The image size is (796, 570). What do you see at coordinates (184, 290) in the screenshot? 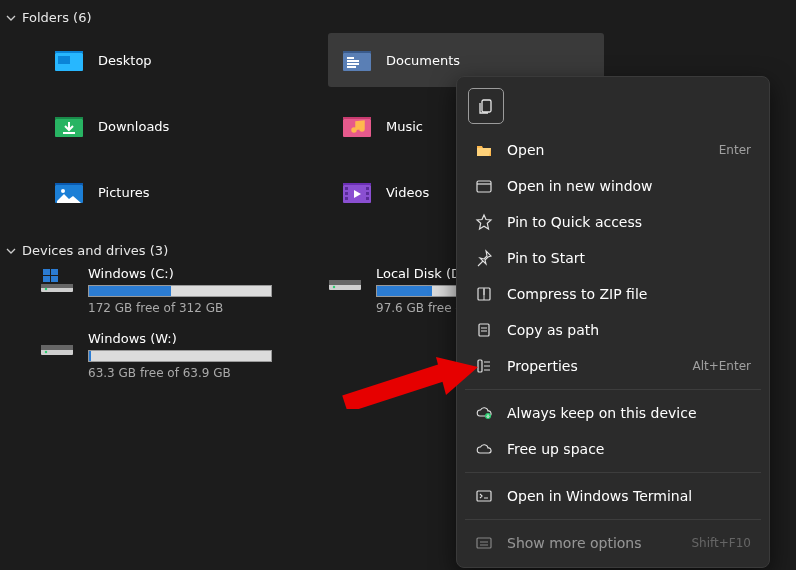
I see `drive-c: Windows (C:) 172 GB free of 312 GB` at bounding box center [184, 290].